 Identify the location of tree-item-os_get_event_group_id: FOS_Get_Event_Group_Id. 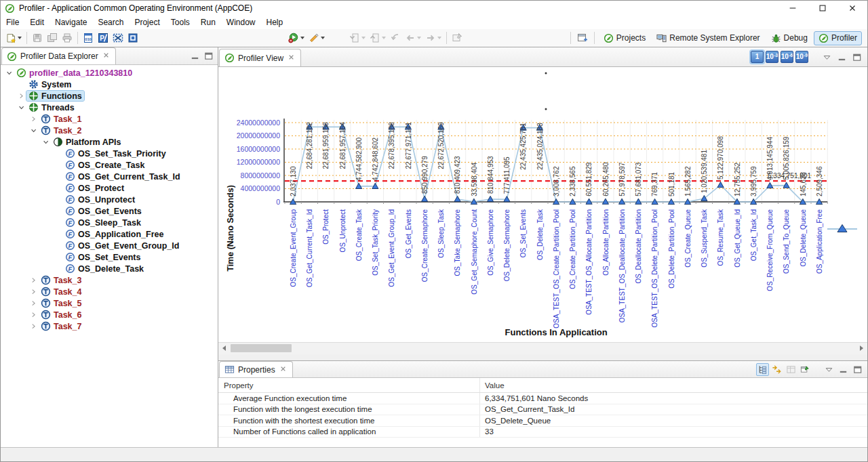
(109, 245).